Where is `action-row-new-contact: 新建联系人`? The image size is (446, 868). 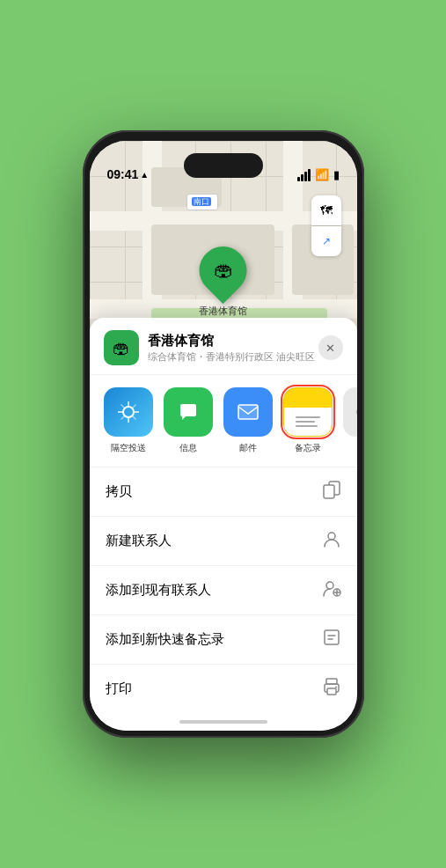 action-row-new-contact: 新建联系人 is located at coordinates (223, 541).